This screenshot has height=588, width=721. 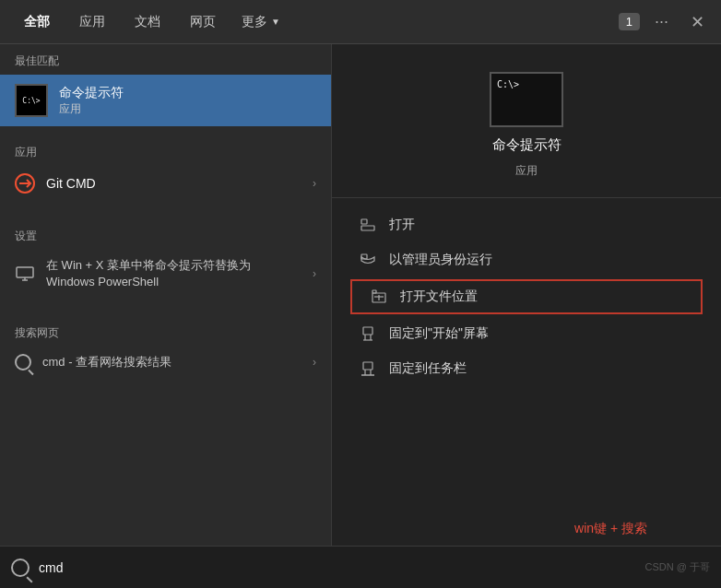 What do you see at coordinates (314, 274) in the screenshot?
I see `setting-arrow: ›` at bounding box center [314, 274].